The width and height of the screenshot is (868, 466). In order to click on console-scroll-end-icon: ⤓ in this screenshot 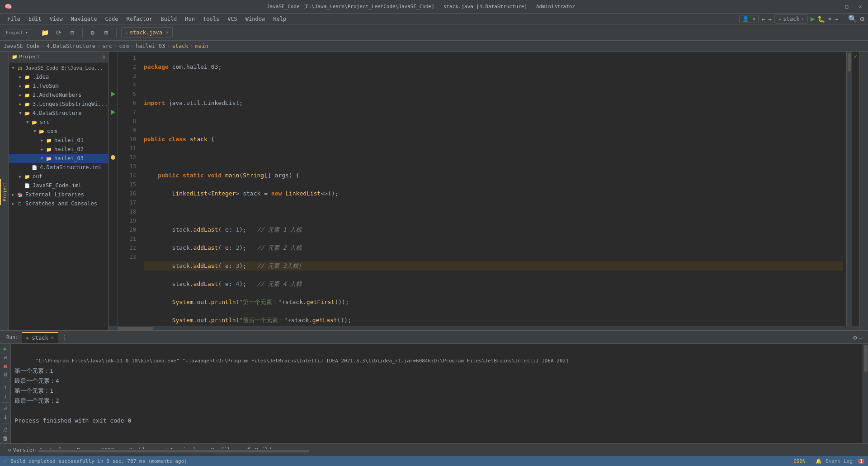, I will do `click(5, 417)`.